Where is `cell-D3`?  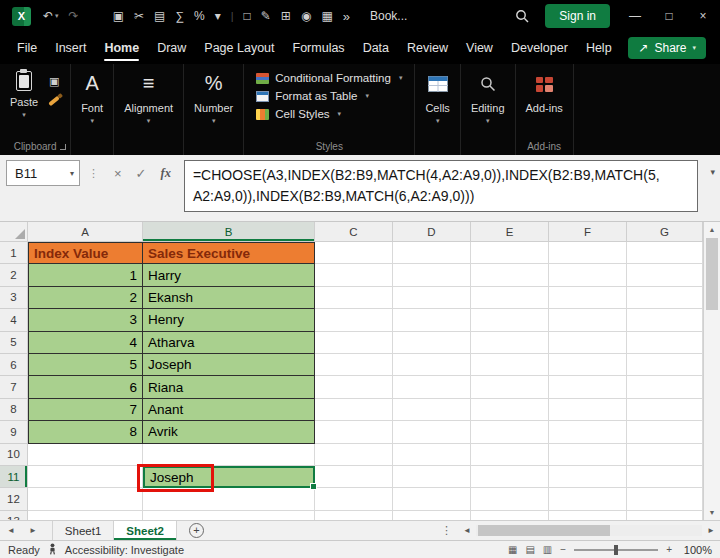 cell-D3 is located at coordinates (432, 298).